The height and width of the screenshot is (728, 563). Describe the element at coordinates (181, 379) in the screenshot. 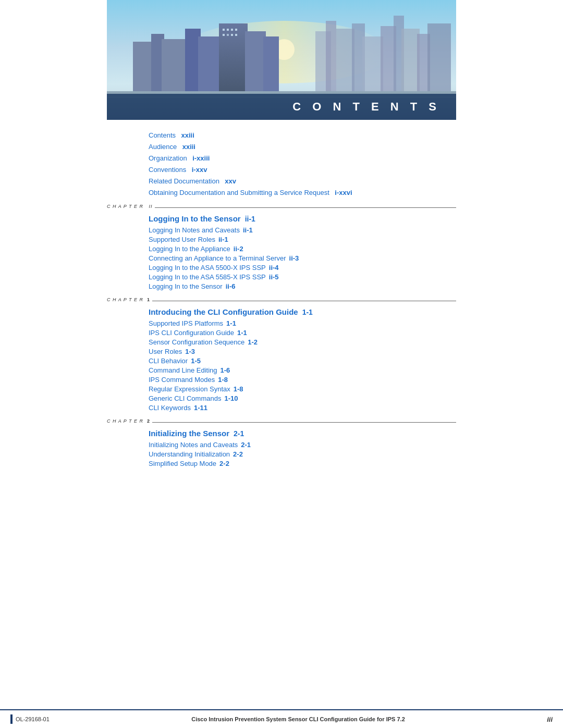

I see `sub-link-ips-cmd-modes: IPS Command Modes` at that location.